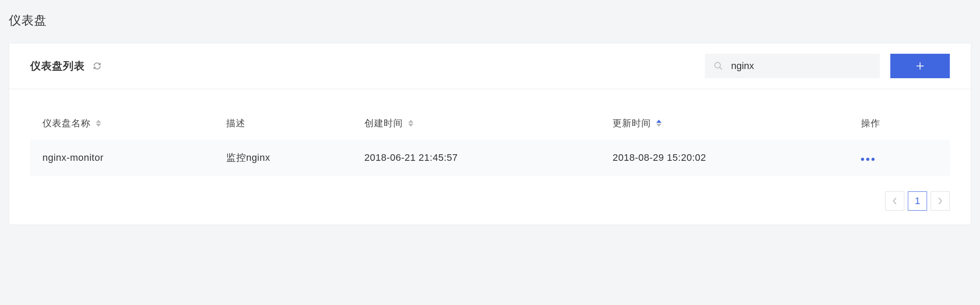  Describe the element at coordinates (476, 158) in the screenshot. I see `dashboard-created-cell: 2018-06-21 21:45:57` at that location.